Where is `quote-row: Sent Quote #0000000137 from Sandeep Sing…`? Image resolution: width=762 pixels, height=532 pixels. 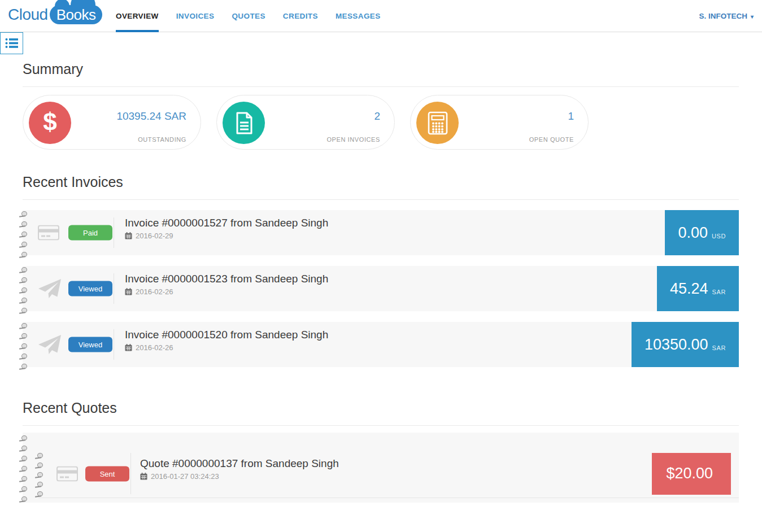
quote-row: Sent Quote #0000000137 from Sandeep Sing… is located at coordinates (381, 468).